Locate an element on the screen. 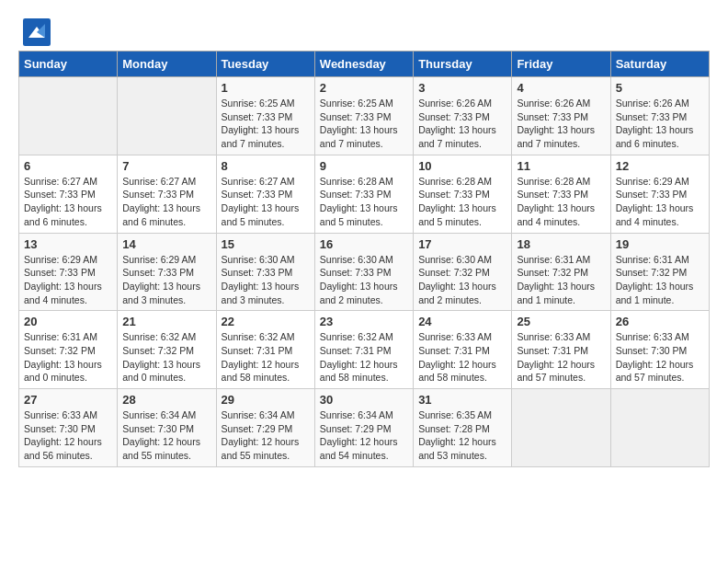 Image resolution: width=728 pixels, height=563 pixels. day-number: 16 is located at coordinates (364, 245).